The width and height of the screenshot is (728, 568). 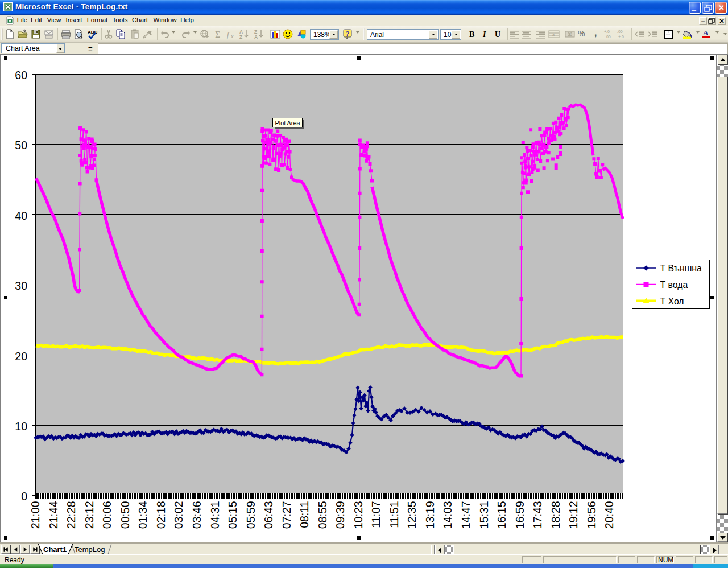 What do you see at coordinates (520, 516) in the screenshot?
I see `svg-text: 16:59` at bounding box center [520, 516].